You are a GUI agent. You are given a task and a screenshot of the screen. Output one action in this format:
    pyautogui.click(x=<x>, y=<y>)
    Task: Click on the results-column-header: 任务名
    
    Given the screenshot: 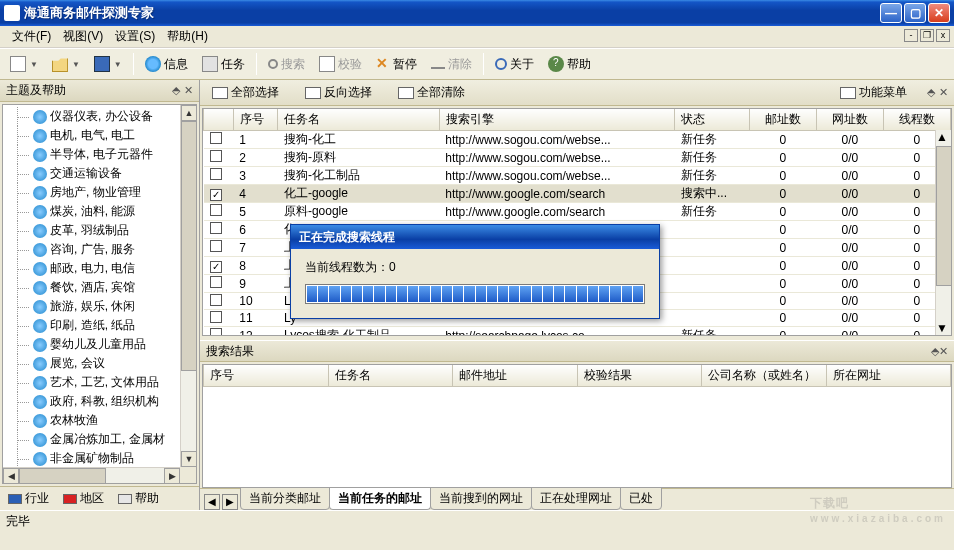 What is the action you would take?
    pyautogui.click(x=390, y=376)
    